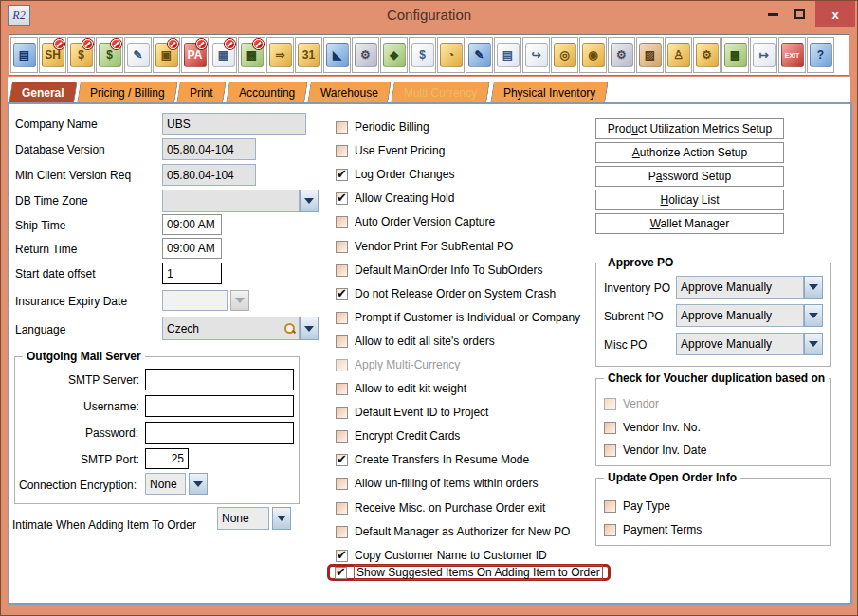 Image resolution: width=858 pixels, height=616 pixels. What do you see at coordinates (749, 287) in the screenshot?
I see `inventory-po-dropdown: Approve Manually` at bounding box center [749, 287].